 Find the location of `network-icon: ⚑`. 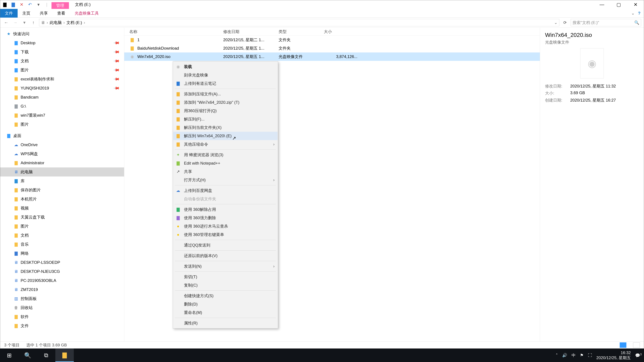

network-icon: ⚑ is located at coordinates (582, 355).